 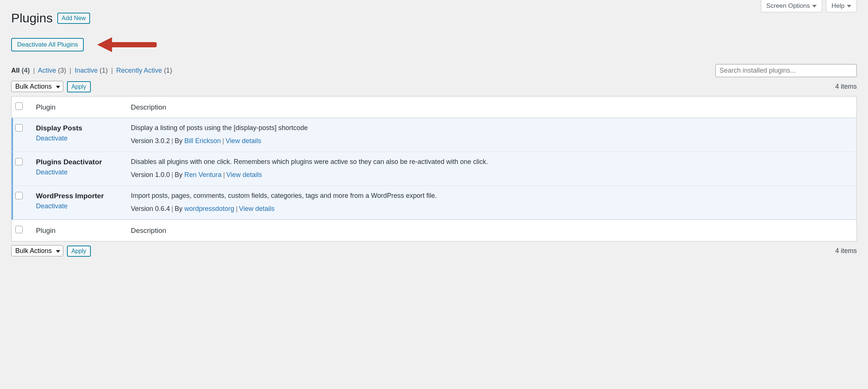 I want to click on arrow-left-icon, so click(x=127, y=45).